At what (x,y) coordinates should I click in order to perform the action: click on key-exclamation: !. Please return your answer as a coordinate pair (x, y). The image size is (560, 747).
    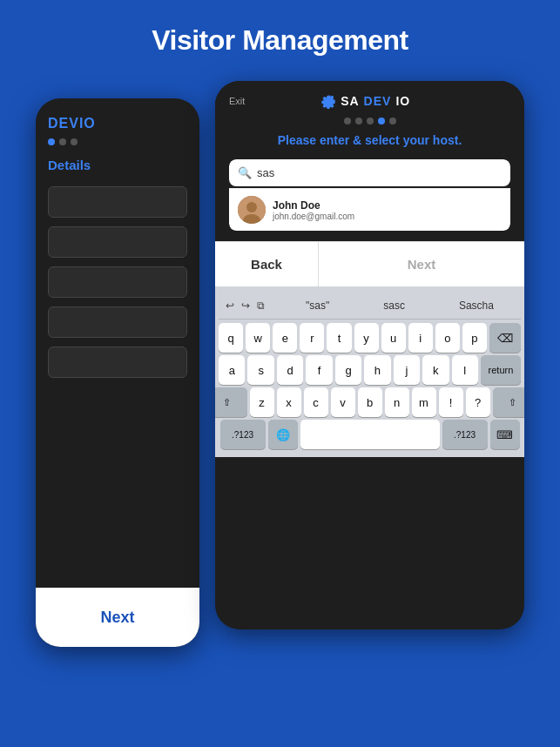
    Looking at the image, I should click on (451, 402).